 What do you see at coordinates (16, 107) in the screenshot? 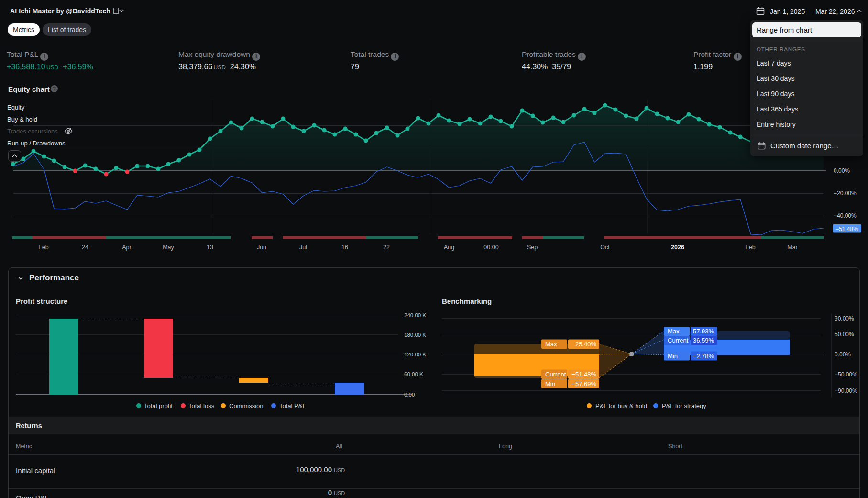
I see `svg-text: Equity` at bounding box center [16, 107].